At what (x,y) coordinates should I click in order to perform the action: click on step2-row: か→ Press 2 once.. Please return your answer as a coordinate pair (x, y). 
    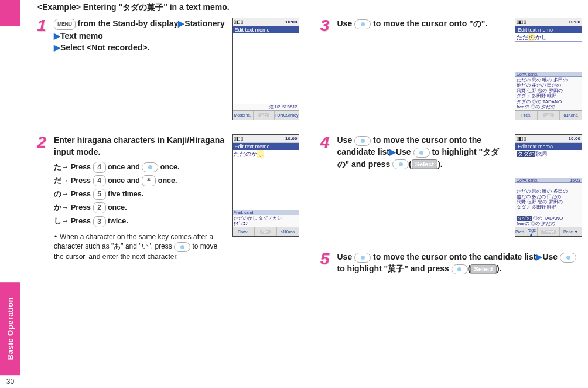
    Looking at the image, I should click on (140, 207).